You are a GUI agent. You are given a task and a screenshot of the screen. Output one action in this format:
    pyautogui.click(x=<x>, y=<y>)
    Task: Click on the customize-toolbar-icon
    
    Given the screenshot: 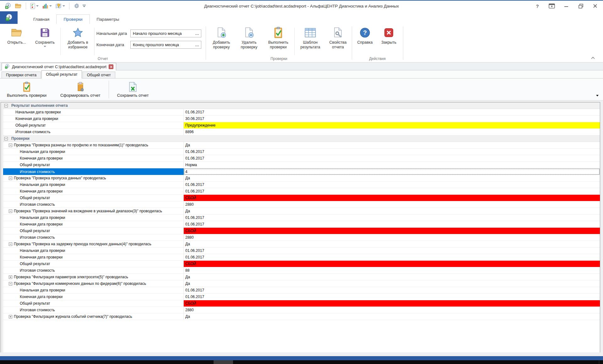 What is the action you would take?
    pyautogui.click(x=84, y=6)
    